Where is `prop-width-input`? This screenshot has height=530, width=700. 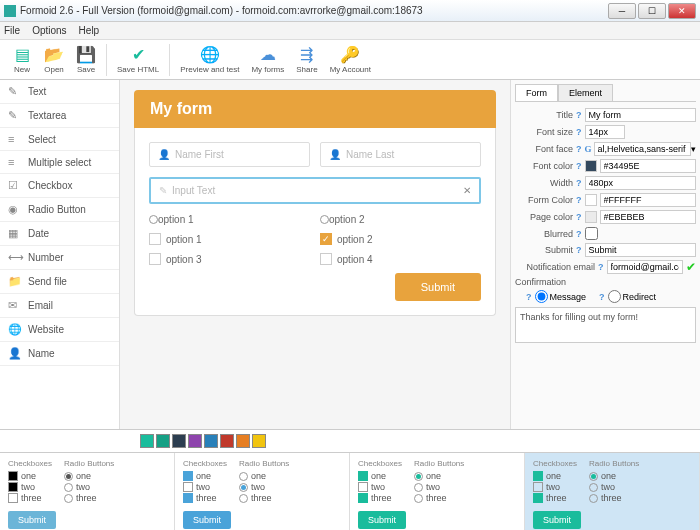 prop-width-input is located at coordinates (641, 183).